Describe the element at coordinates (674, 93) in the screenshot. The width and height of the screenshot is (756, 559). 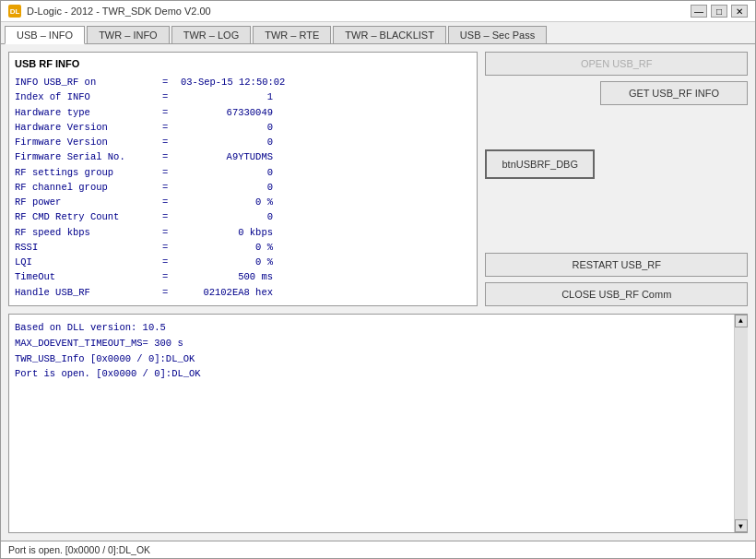
I see `get-usb-rf-info-button: GET USB_RF INFO` at that location.